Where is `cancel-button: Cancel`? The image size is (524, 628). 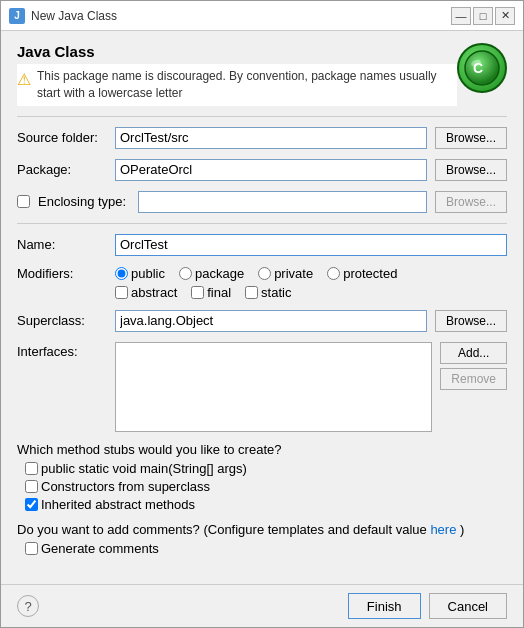 cancel-button: Cancel is located at coordinates (468, 606).